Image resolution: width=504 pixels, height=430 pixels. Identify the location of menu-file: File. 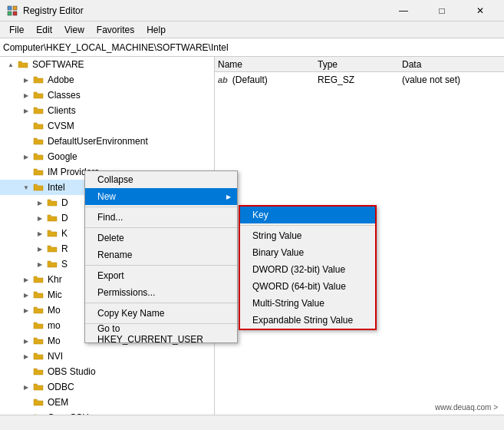
(17, 29).